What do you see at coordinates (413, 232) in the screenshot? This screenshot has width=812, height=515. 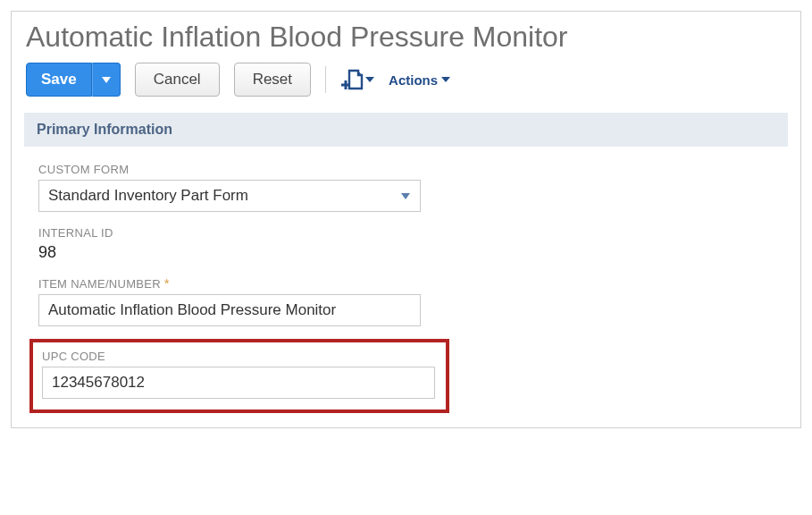 I see `internal-id-label: INTERNAL ID` at bounding box center [413, 232].